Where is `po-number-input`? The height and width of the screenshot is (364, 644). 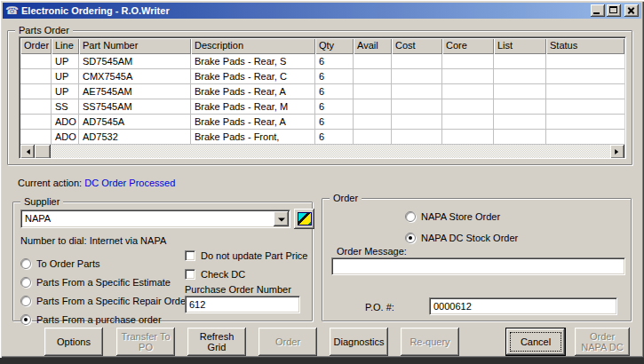 po-number-input is located at coordinates (523, 306).